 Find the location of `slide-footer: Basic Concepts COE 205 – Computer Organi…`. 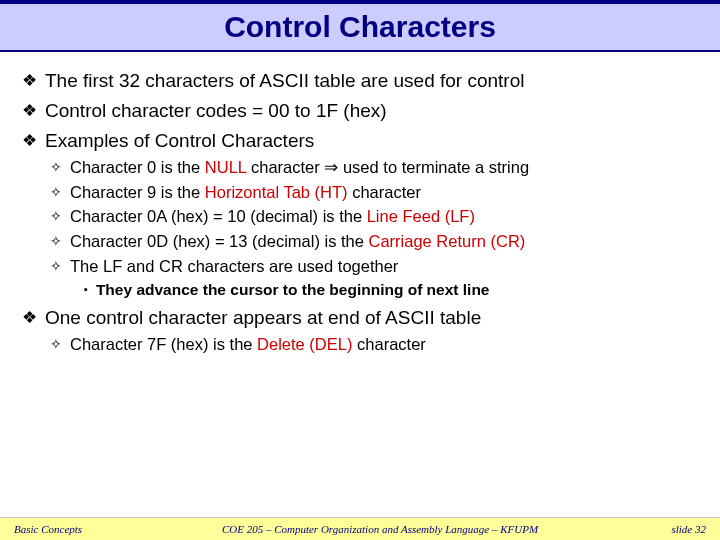

slide-footer: Basic Concepts COE 205 – Computer Organi… is located at coordinates (360, 528).